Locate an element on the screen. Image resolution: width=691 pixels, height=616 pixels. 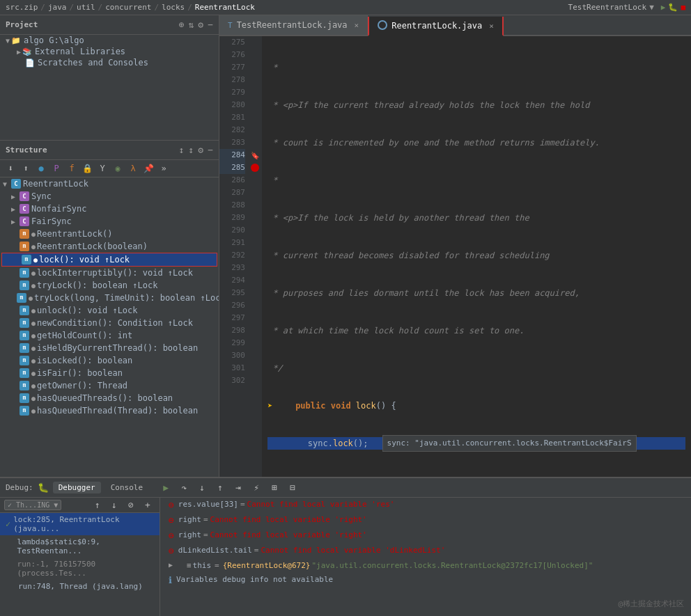
debug-eval-btn: ⚡ is located at coordinates (256, 488).